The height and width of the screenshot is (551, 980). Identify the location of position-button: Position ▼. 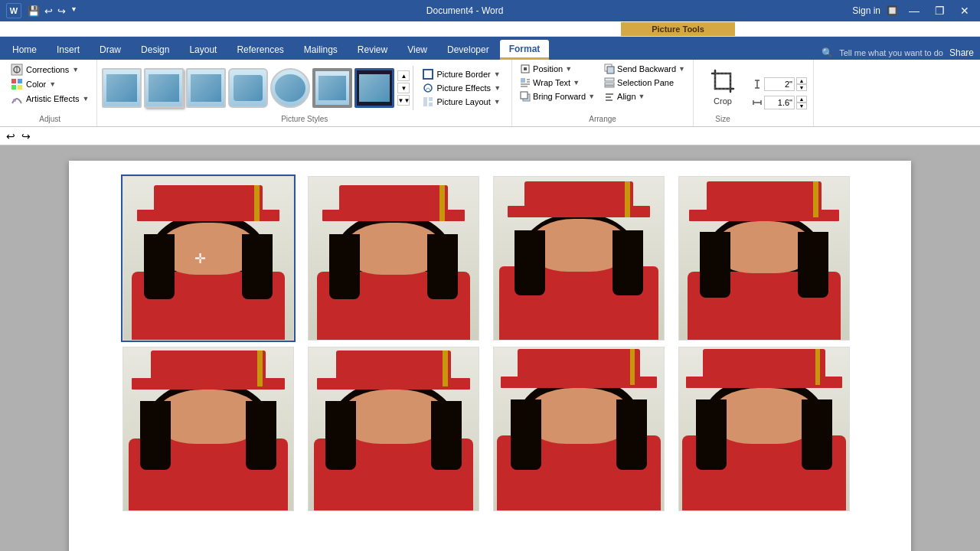
(557, 69).